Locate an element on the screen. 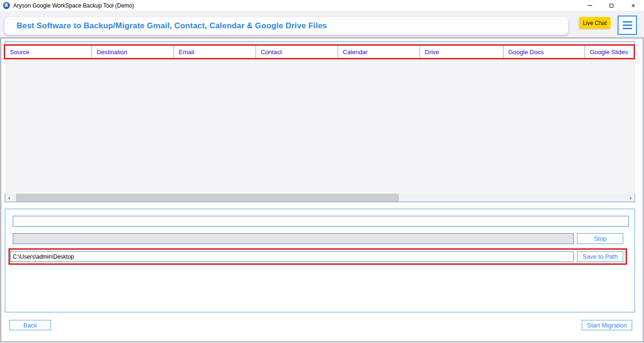  restore-icon is located at coordinates (611, 6).